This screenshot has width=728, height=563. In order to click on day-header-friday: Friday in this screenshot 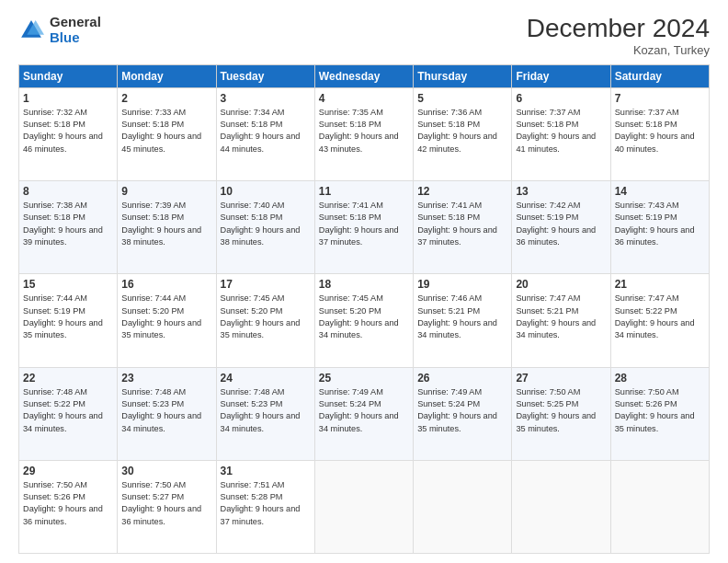, I will do `click(561, 75)`.